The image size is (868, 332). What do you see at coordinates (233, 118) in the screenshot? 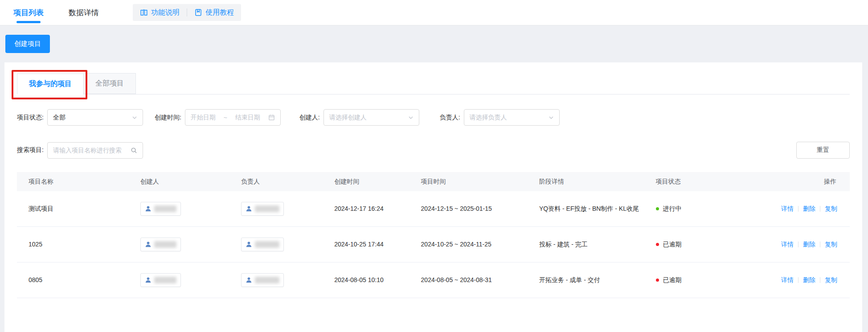
I see `date-range-picker: 开始日期 ~ 结束日期` at bounding box center [233, 118].